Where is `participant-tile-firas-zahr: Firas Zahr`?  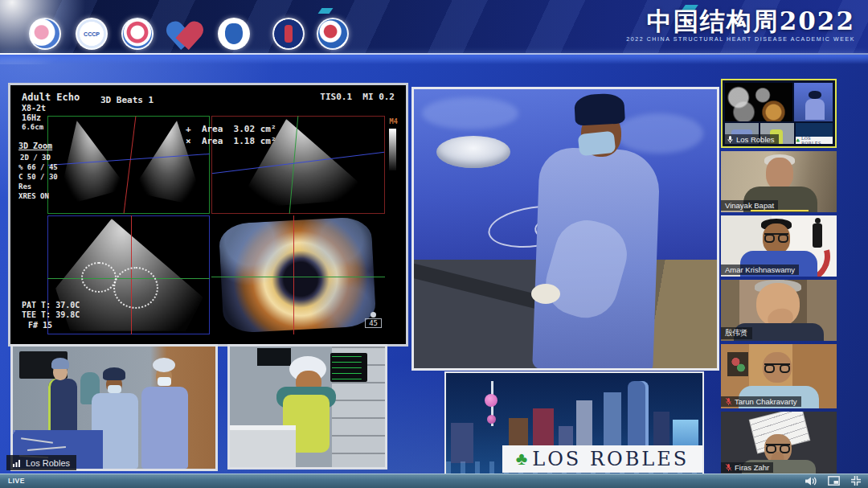 participant-tile-firas-zahr: Firas Zahr is located at coordinates (779, 443).